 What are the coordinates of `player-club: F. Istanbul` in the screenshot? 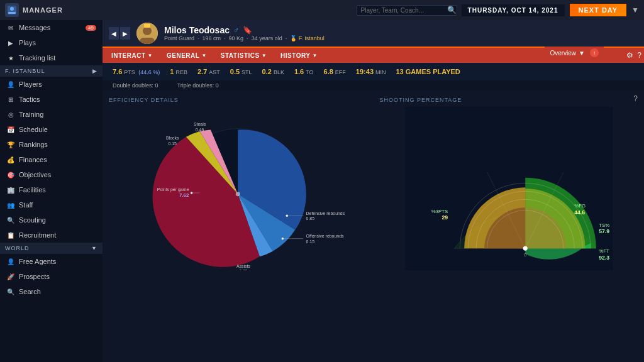 It's located at (312, 38).